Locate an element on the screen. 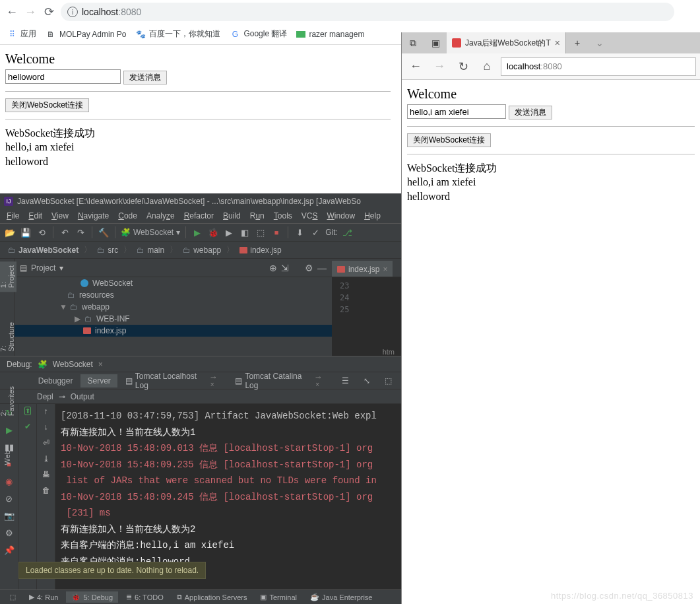 The height and width of the screenshot is (604, 700). bookmark-gtranslate: GGoogle 翻译 is located at coordinates (259, 34).